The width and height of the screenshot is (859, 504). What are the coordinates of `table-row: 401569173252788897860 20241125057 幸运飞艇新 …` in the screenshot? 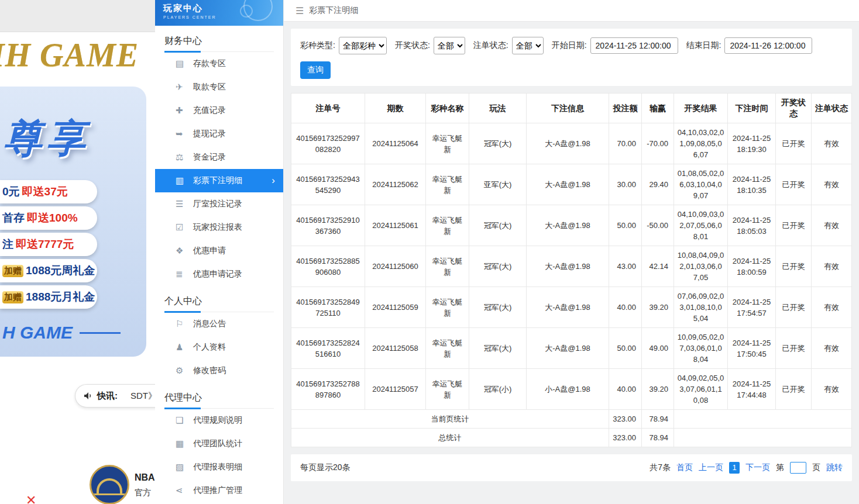 It's located at (572, 389).